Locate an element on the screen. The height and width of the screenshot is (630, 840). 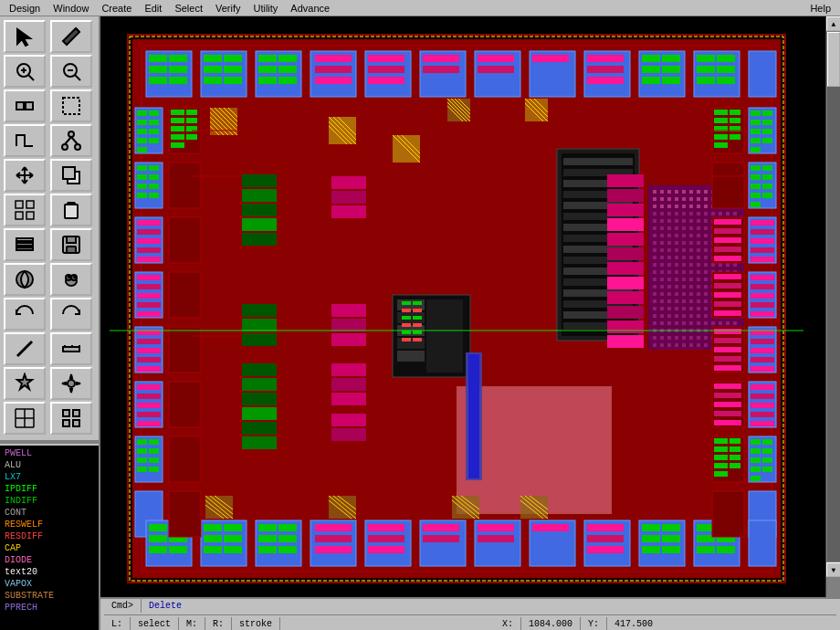
fill-tool is located at coordinates (25, 279).